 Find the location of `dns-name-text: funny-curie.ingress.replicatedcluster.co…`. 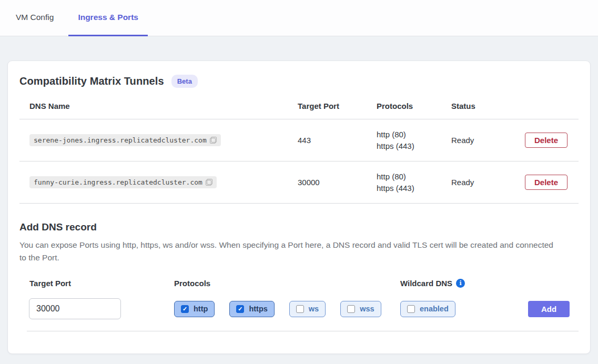

dns-name-text: funny-curie.ingress.replicatedcluster.co… is located at coordinates (118, 182).